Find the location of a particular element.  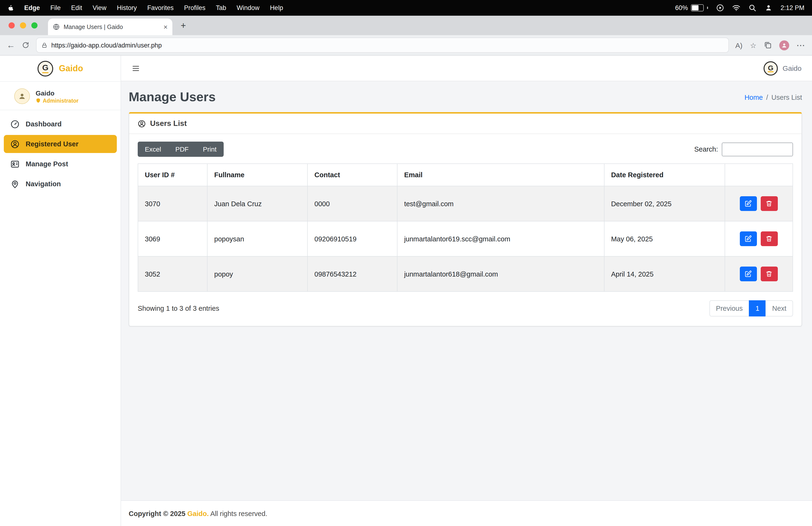

macos-menu-bar: Edge File Edit View History Favorites Pr… is located at coordinates (406, 8).